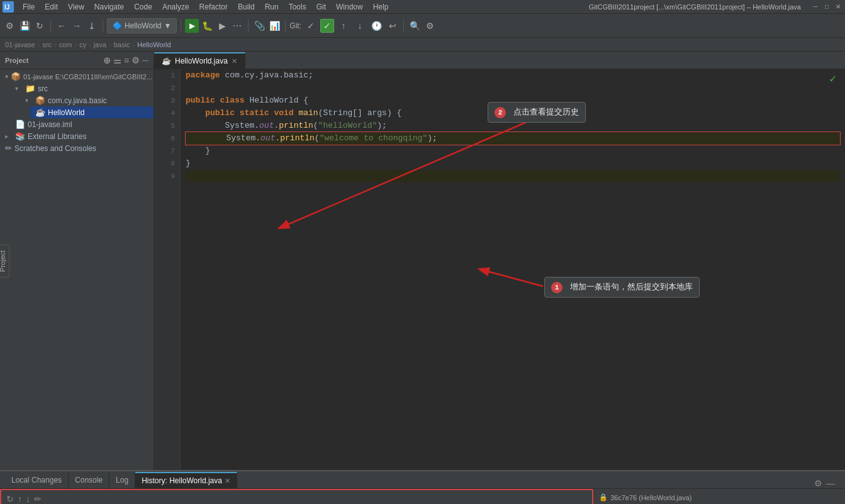 The width and height of the screenshot is (845, 504). Describe the element at coordinates (818, 483) in the screenshot. I see `bottom-settings-icon: ⚙` at that location.